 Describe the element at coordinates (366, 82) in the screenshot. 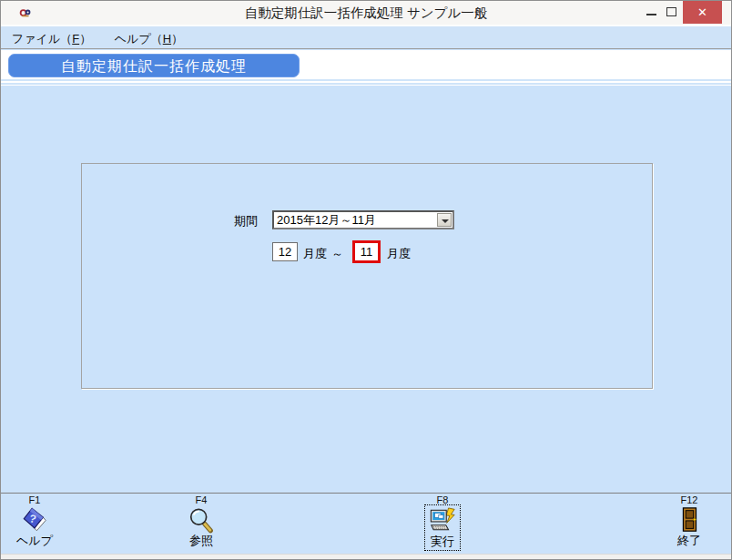

I see `header-divider-stripes` at that location.